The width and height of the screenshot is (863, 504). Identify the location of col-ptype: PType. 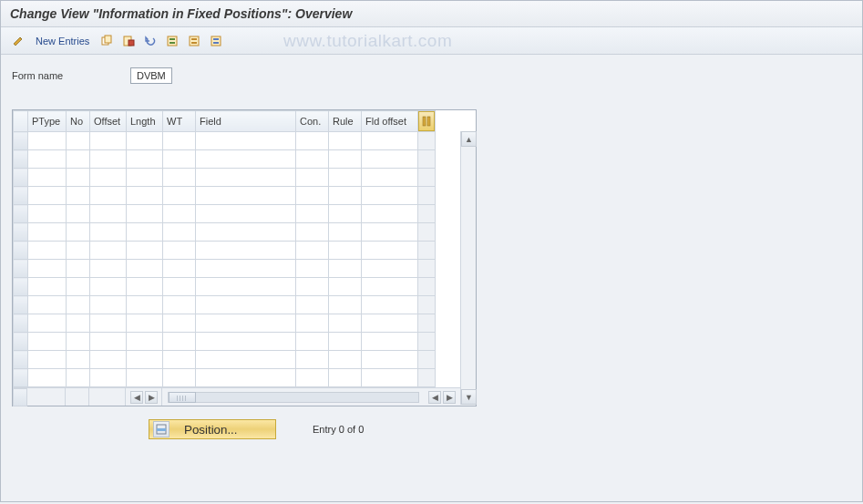
(47, 122).